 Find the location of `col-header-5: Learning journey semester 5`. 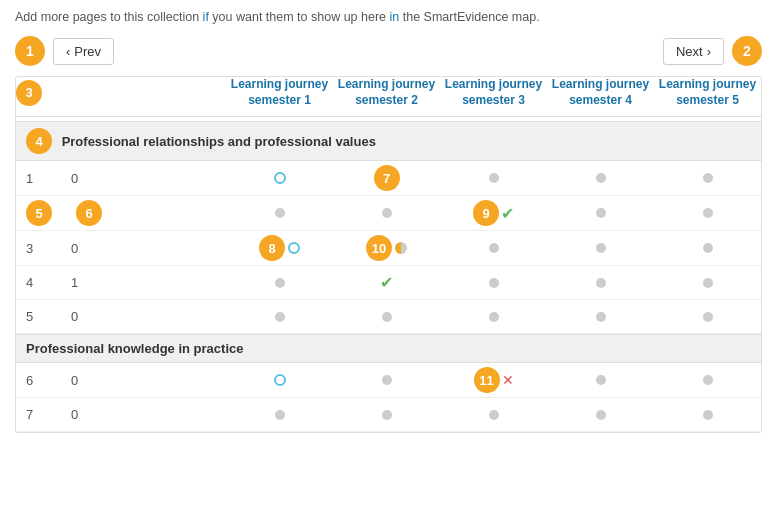

col-header-5: Learning journey semester 5 is located at coordinates (708, 92).